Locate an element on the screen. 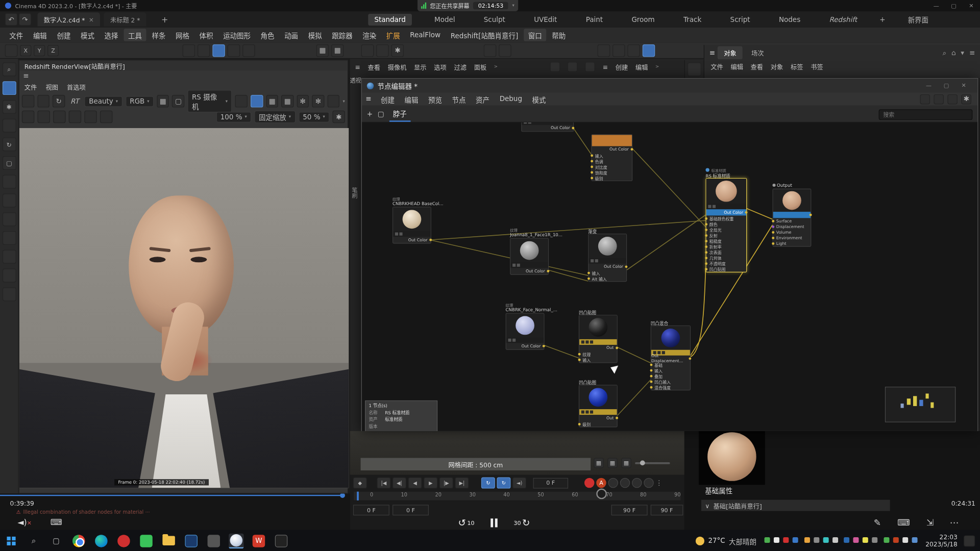 This screenshot has height=551, width=980. loop-button: ↻ is located at coordinates (488, 483).